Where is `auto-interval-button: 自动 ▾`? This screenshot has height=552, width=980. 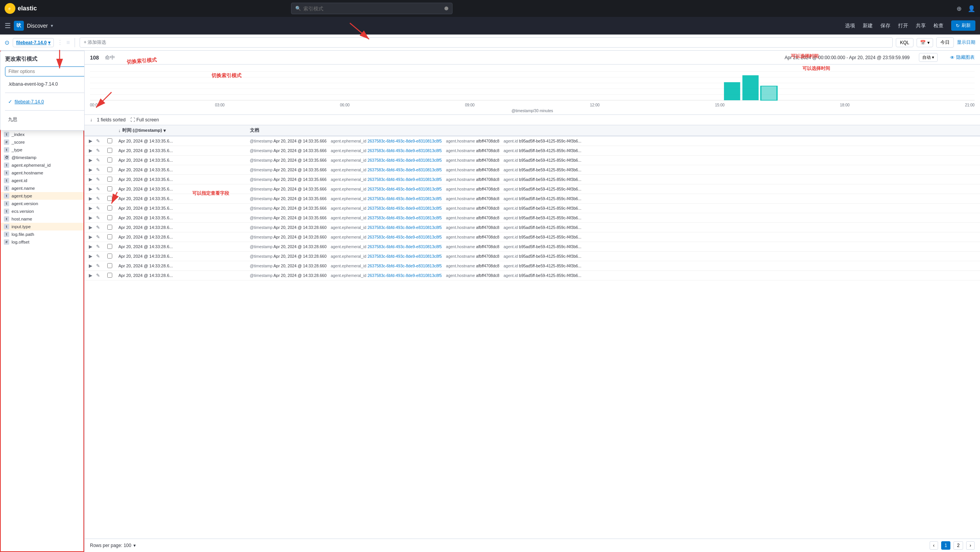
auto-interval-button: 自动 ▾ is located at coordinates (928, 58).